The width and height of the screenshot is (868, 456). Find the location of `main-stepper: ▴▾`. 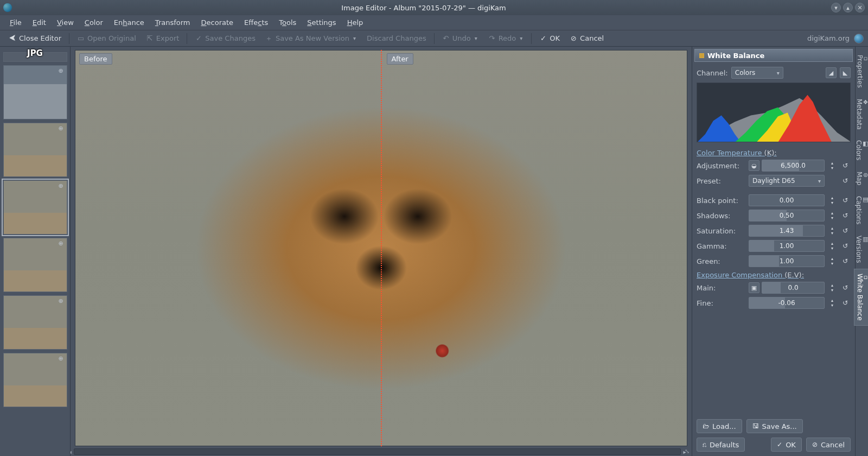

main-stepper: ▴▾ is located at coordinates (832, 288).